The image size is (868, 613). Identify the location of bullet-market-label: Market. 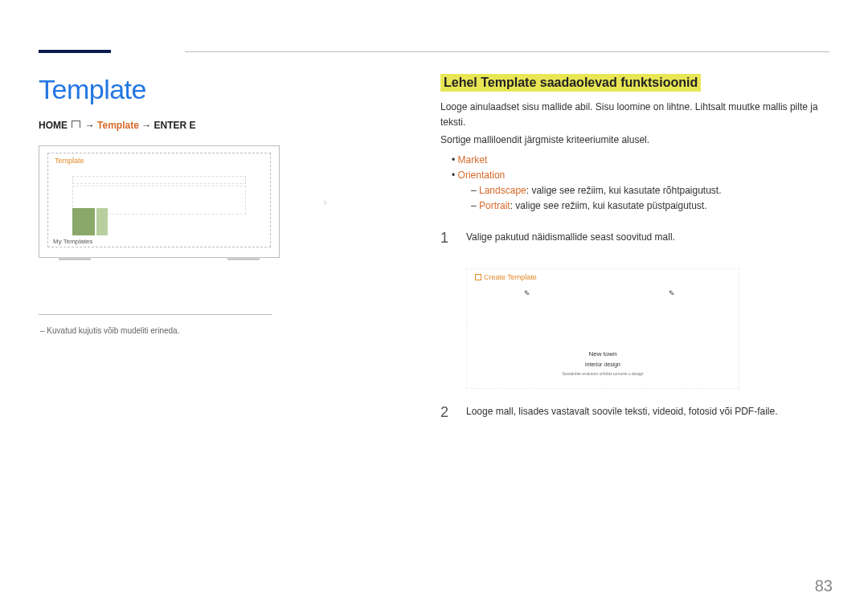
(473, 160).